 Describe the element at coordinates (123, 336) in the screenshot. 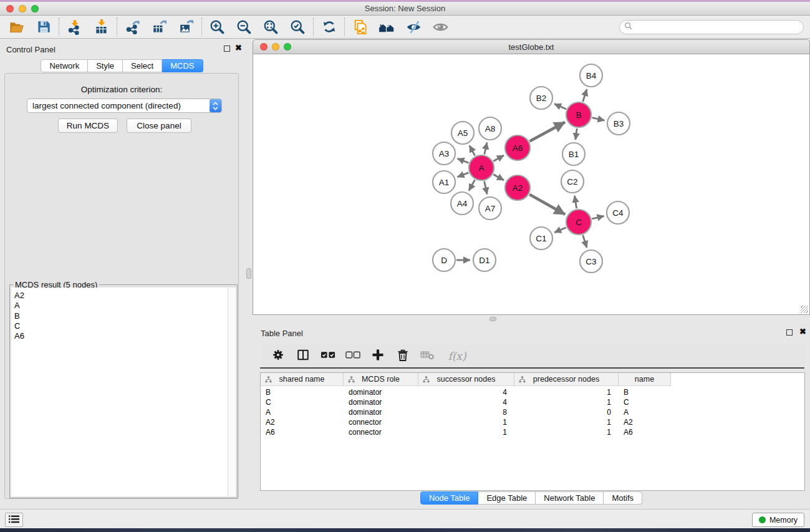

I see `mcds-result-item: A6` at that location.